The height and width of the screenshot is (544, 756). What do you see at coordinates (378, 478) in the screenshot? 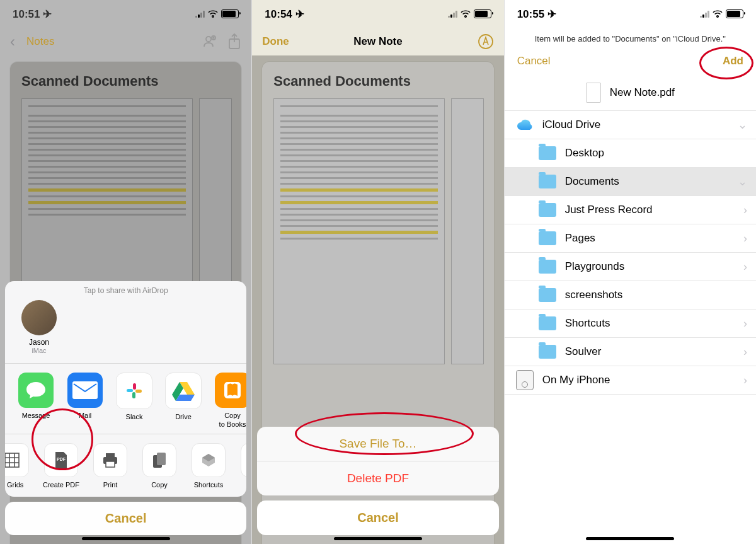
I see `delete-pdf-button: Delete PDF` at bounding box center [378, 478].